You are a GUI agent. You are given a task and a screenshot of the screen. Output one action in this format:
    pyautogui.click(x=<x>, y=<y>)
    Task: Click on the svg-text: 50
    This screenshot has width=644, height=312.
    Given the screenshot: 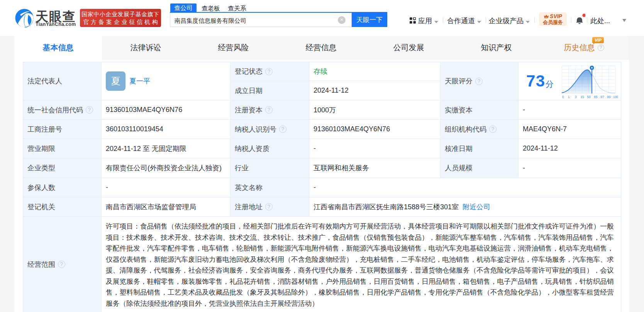 What is the action you would take?
    pyautogui.click(x=589, y=97)
    